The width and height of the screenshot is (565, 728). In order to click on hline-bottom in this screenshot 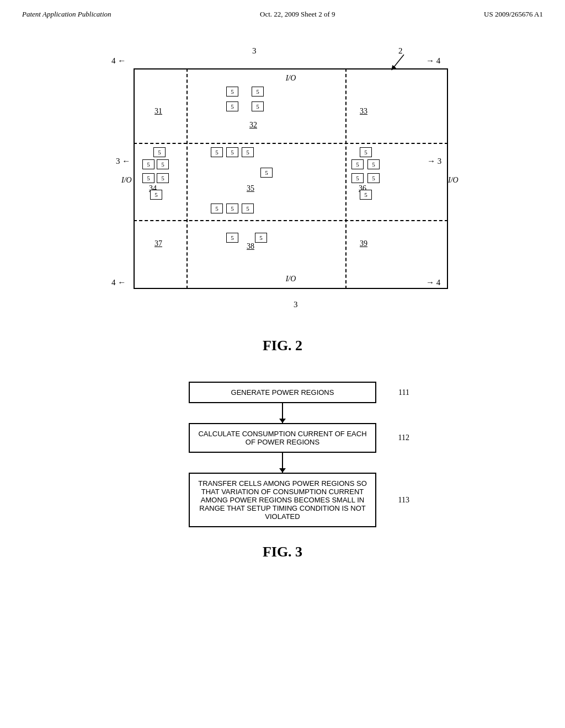, I will do `click(291, 221)`.